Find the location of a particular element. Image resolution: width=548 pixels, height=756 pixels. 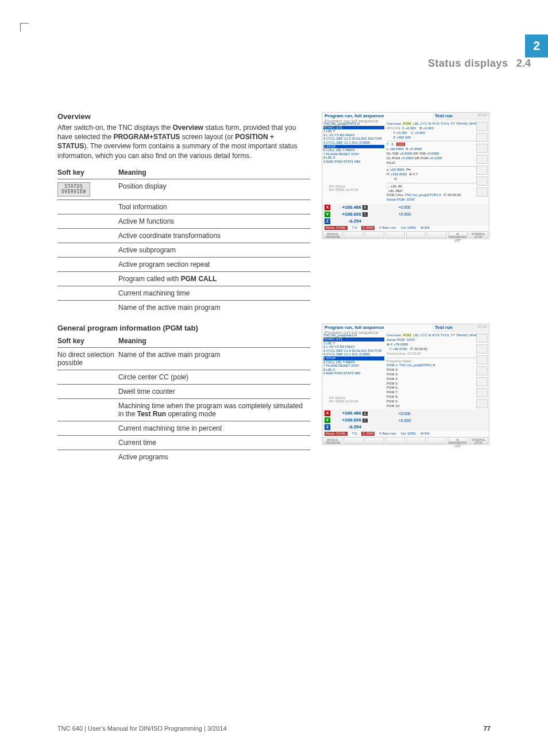

header-title: Status displays is located at coordinates (468, 63).